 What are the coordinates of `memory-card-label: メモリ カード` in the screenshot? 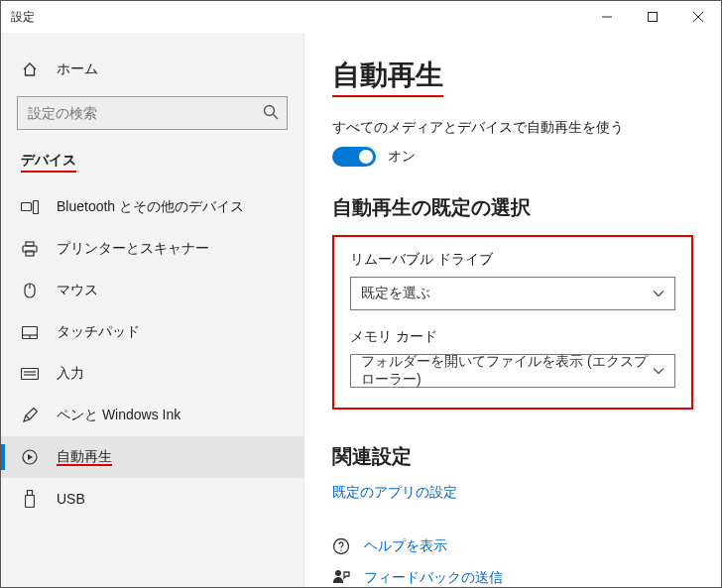 It's located at (513, 337).